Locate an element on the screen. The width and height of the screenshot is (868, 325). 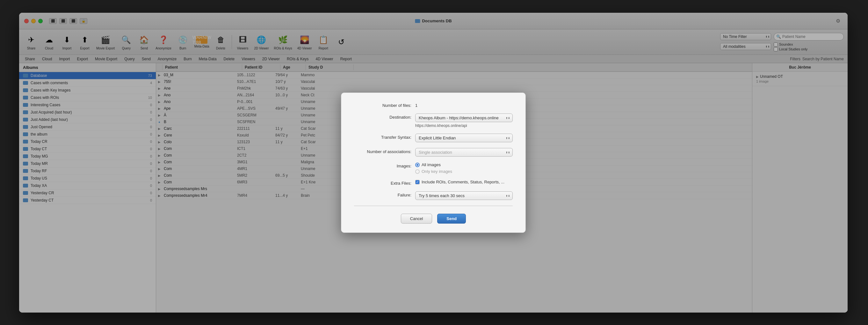
modal-associations-row: Number of associations: Single associati… is located at coordinates (433, 152).